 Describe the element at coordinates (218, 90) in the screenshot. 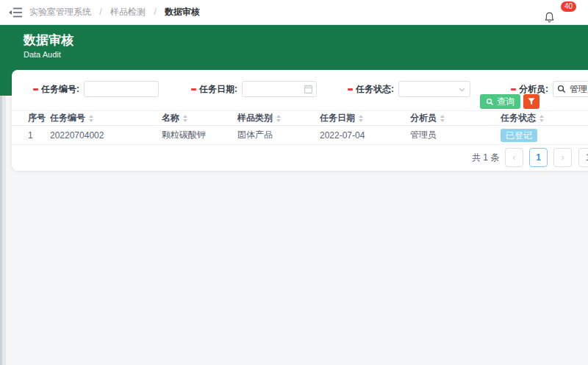

I see `filter-task-date-label: 任务日期:` at that location.